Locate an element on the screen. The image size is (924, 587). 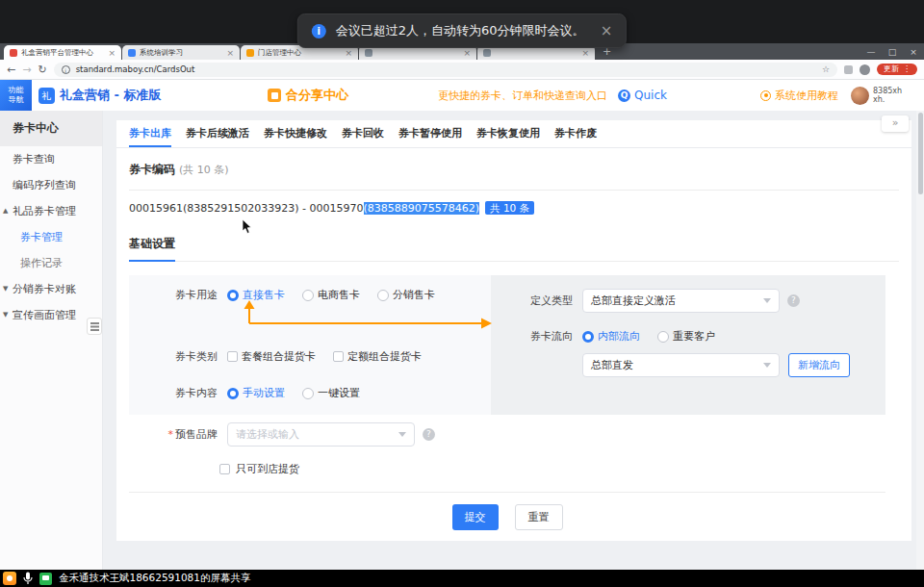
update-label: 更新 is located at coordinates (891, 69).